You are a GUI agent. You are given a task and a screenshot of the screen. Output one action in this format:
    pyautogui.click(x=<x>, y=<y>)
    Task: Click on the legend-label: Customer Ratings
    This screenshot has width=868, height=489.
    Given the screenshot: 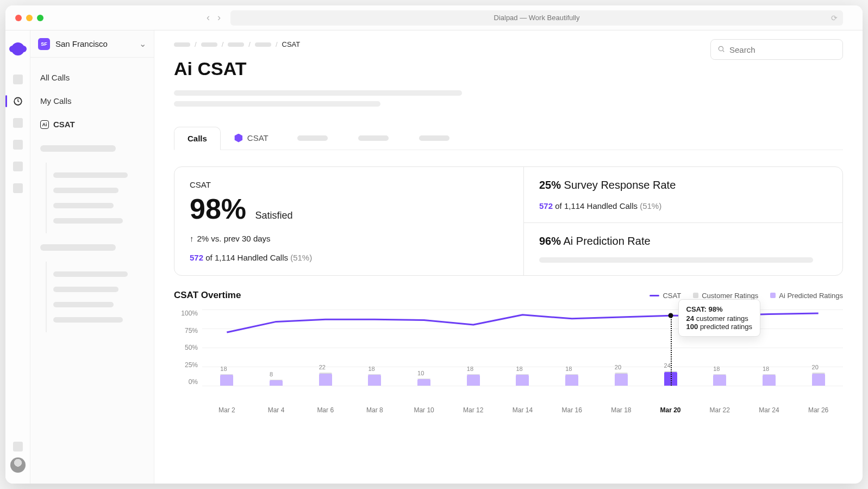 What is the action you would take?
    pyautogui.click(x=730, y=296)
    